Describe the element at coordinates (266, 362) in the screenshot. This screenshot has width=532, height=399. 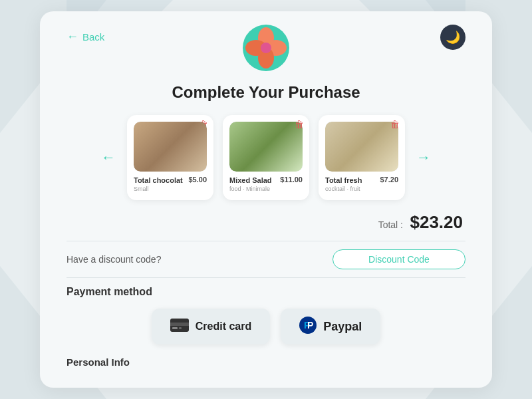
I see `personal-info-title: Personal Info` at that location.